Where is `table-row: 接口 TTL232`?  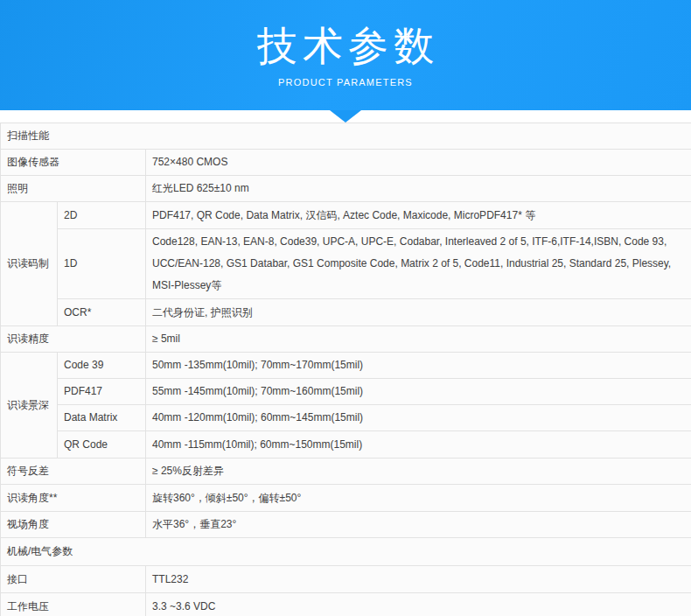
table-row: 接口 TTL232 is located at coordinates (346, 579).